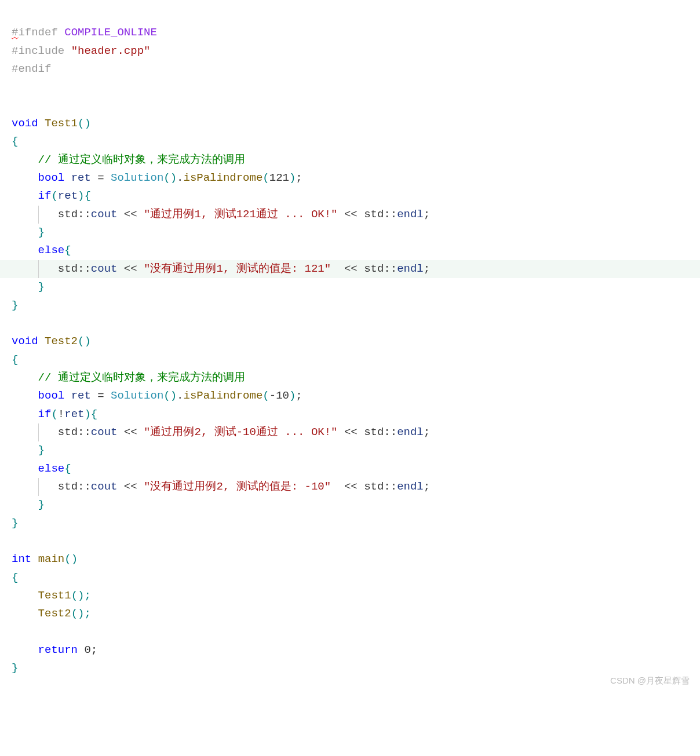  Describe the element at coordinates (58, 650) in the screenshot. I see `kw-return: return` at that location.